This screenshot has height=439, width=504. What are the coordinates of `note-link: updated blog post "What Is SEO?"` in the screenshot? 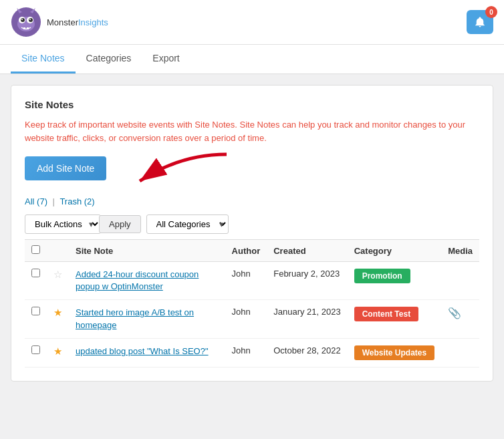 It's located at (142, 351).